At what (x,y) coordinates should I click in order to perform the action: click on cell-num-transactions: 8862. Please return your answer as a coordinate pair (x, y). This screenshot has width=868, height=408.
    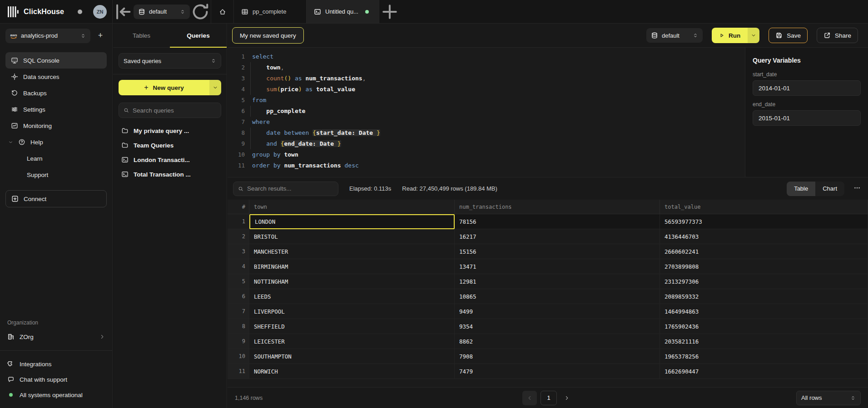
    Looking at the image, I should click on (557, 341).